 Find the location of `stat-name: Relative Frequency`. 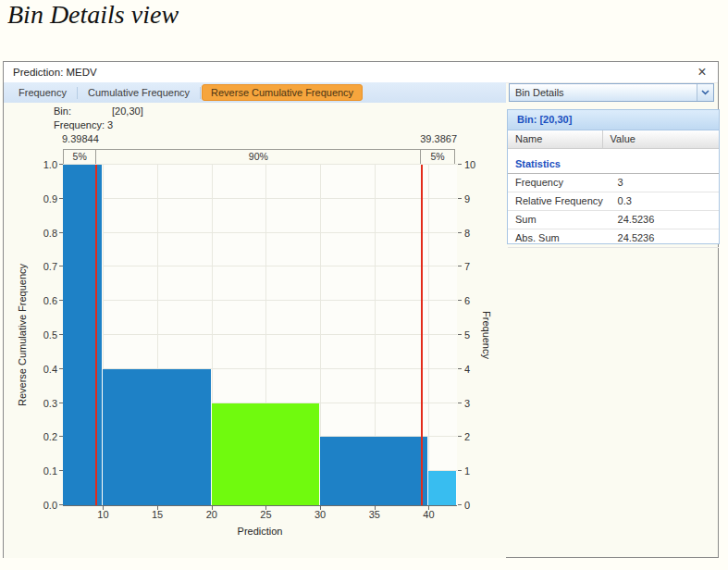

stat-name: Relative Frequency is located at coordinates (559, 202).